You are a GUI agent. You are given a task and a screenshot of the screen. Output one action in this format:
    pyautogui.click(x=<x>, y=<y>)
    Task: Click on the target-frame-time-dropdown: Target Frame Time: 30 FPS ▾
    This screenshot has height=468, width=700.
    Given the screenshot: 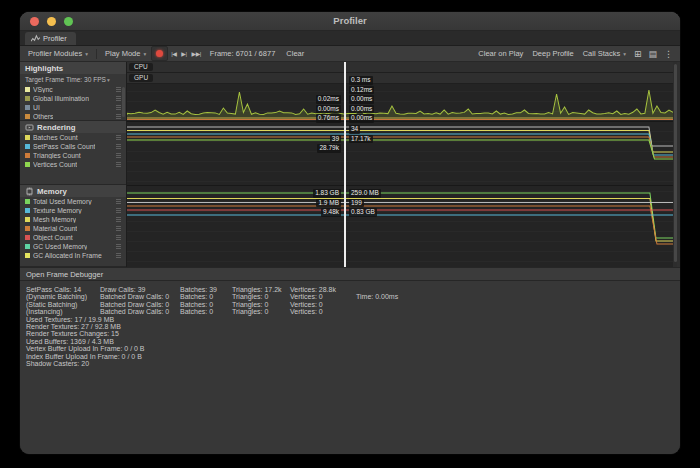 What is the action you would take?
    pyautogui.click(x=73, y=80)
    